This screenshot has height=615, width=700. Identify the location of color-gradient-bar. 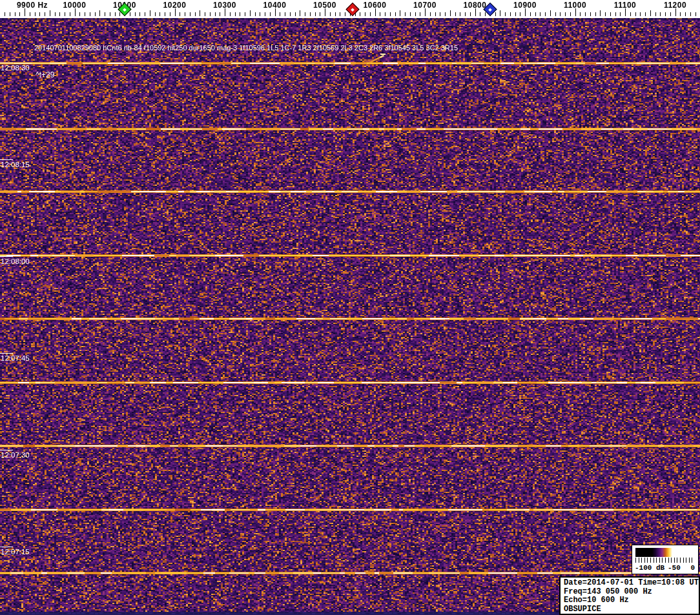
(665, 552).